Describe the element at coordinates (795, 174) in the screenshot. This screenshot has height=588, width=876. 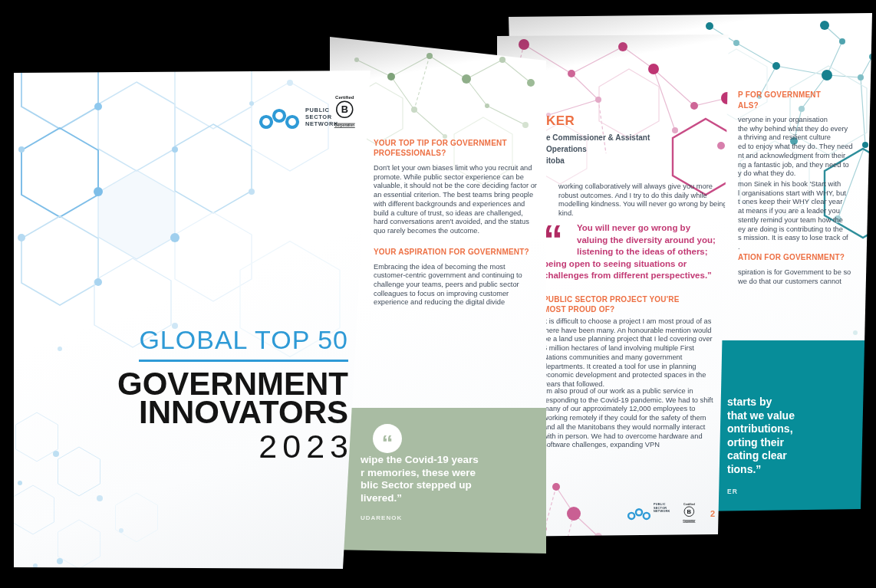
I see `text-line-fragment: y do what they do.` at that location.